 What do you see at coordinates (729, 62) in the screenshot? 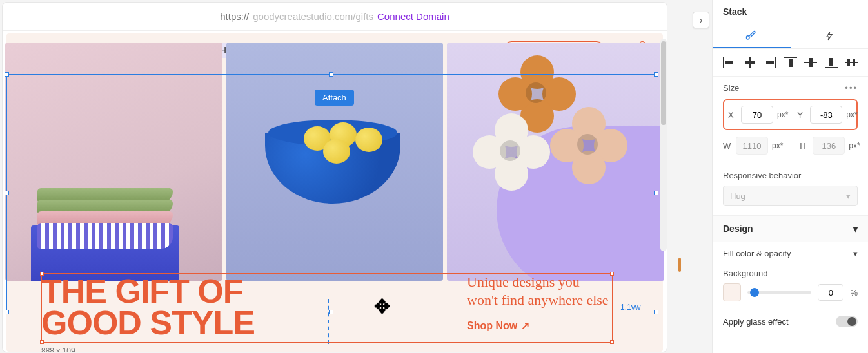
I see `align-left-icon` at bounding box center [729, 62].